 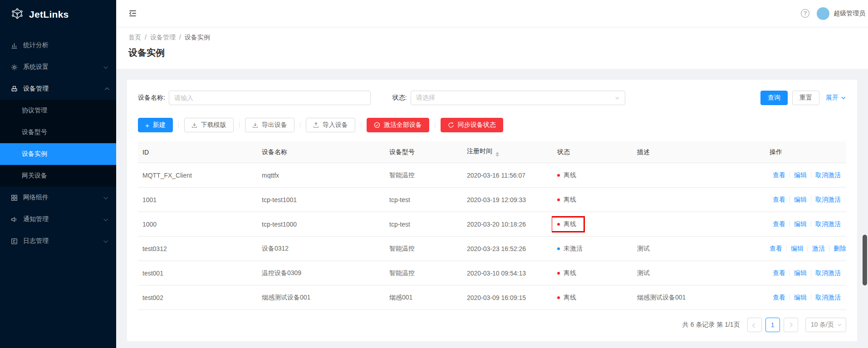 What do you see at coordinates (773, 325) in the screenshot?
I see `page-1-button: 1` at bounding box center [773, 325].